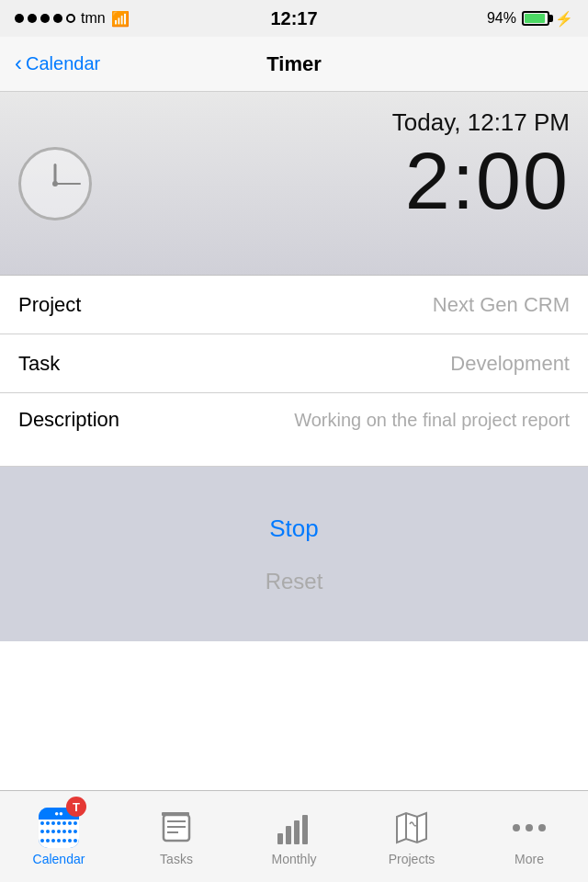 The image size is (588, 882). Describe the element at coordinates (39, 364) in the screenshot. I see `task-label: Task` at that location.